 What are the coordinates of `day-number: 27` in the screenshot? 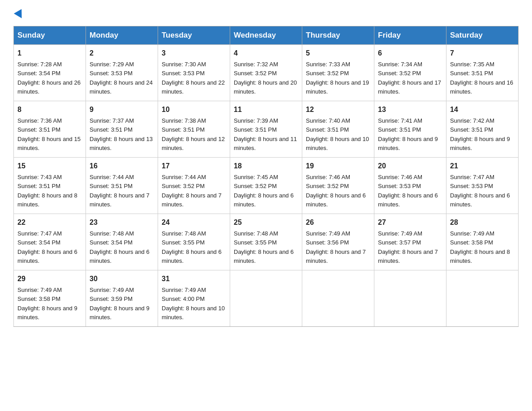 It's located at (410, 223).